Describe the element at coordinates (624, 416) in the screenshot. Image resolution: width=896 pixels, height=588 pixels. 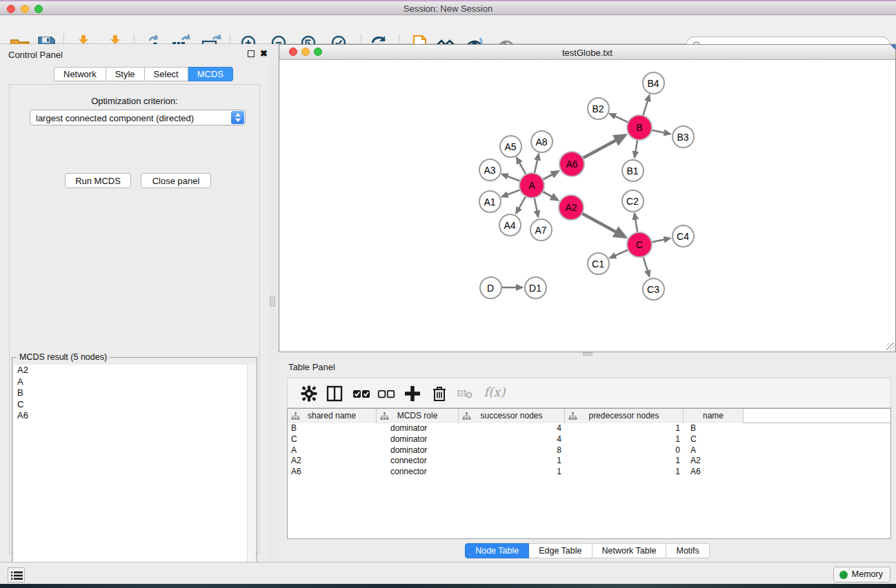
I see `column-header-predecessor-nodes: predecessor nodes` at that location.